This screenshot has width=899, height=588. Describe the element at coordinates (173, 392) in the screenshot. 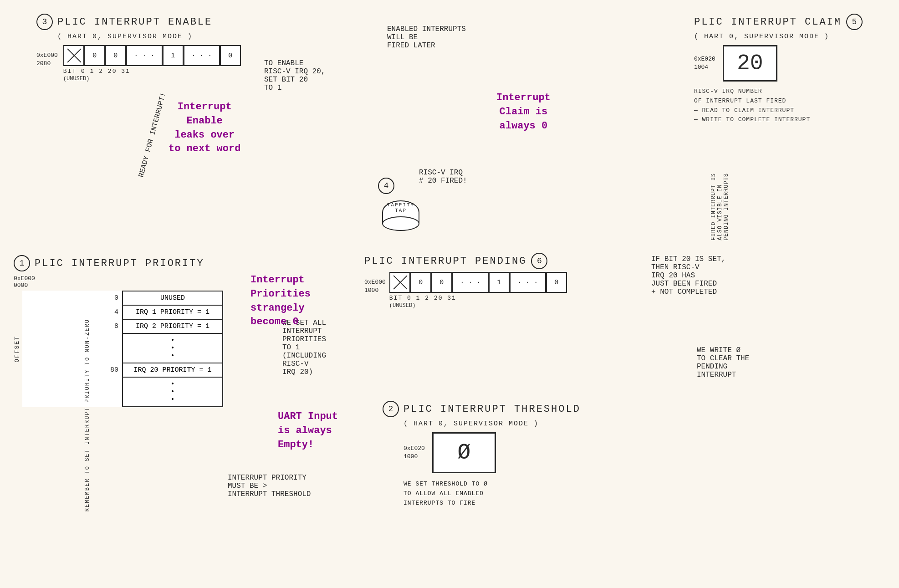

I see `row-dots2: •••` at that location.